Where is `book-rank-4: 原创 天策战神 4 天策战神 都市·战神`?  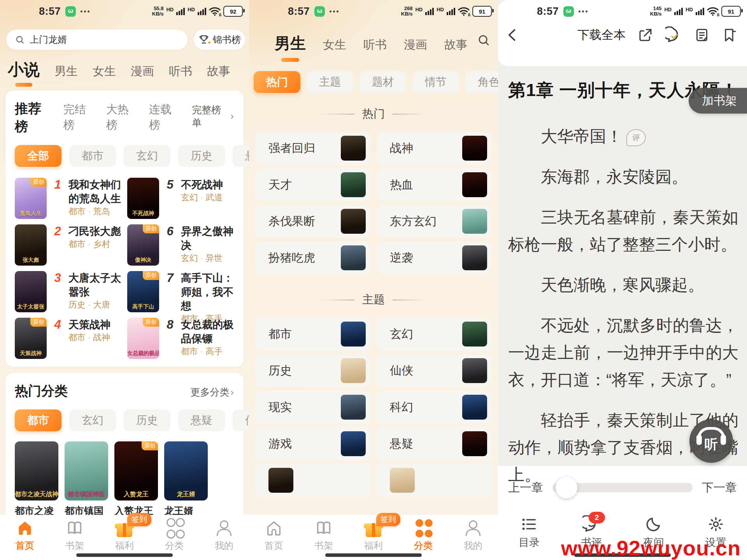
book-rank-4: 原创 天策战神 4 天策战神 都市·战神 is located at coordinates (68, 338).